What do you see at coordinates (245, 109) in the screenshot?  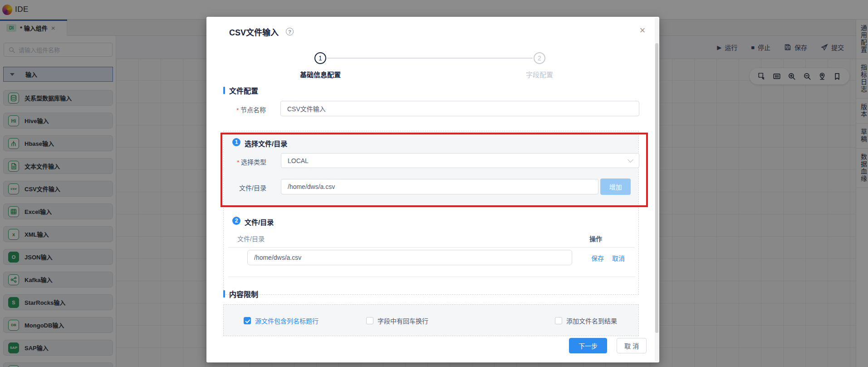 I see `node-name-label: 节点名称` at bounding box center [245, 109].